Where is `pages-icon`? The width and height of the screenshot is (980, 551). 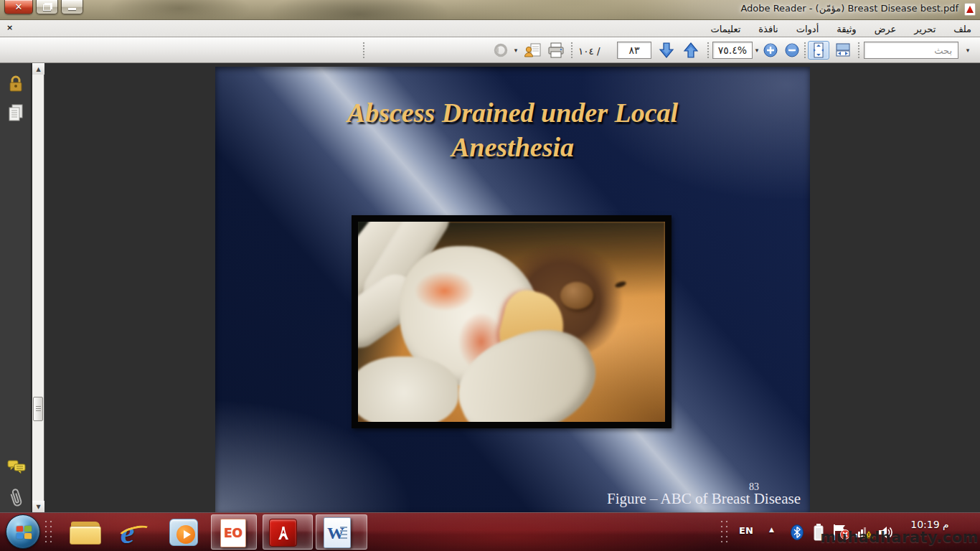 pages-icon is located at coordinates (16, 113).